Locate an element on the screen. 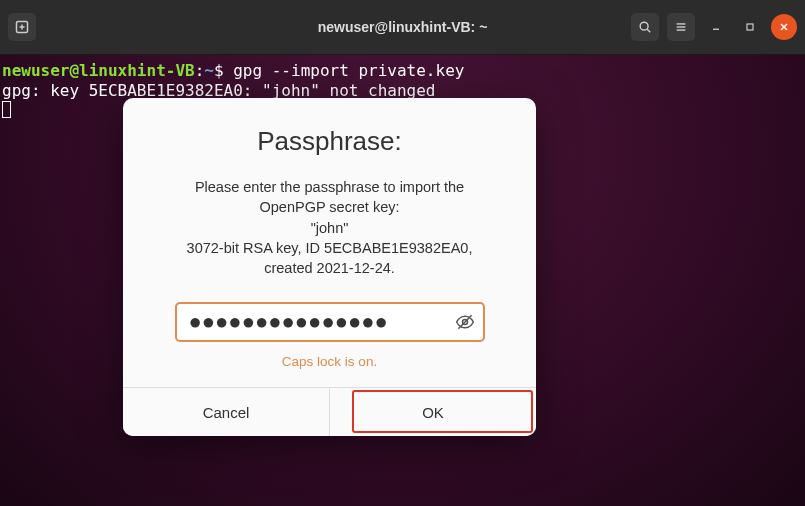  hamburger-icon is located at coordinates (681, 27).